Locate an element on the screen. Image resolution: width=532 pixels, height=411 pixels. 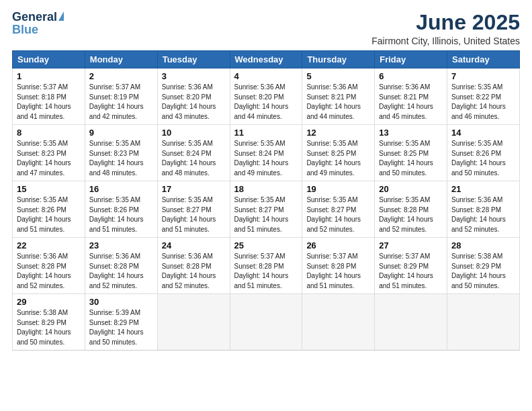
day-info: Sunrise: 5:37 AM Sunset: 8:28 PM Dayligh… is located at coordinates (266, 271).